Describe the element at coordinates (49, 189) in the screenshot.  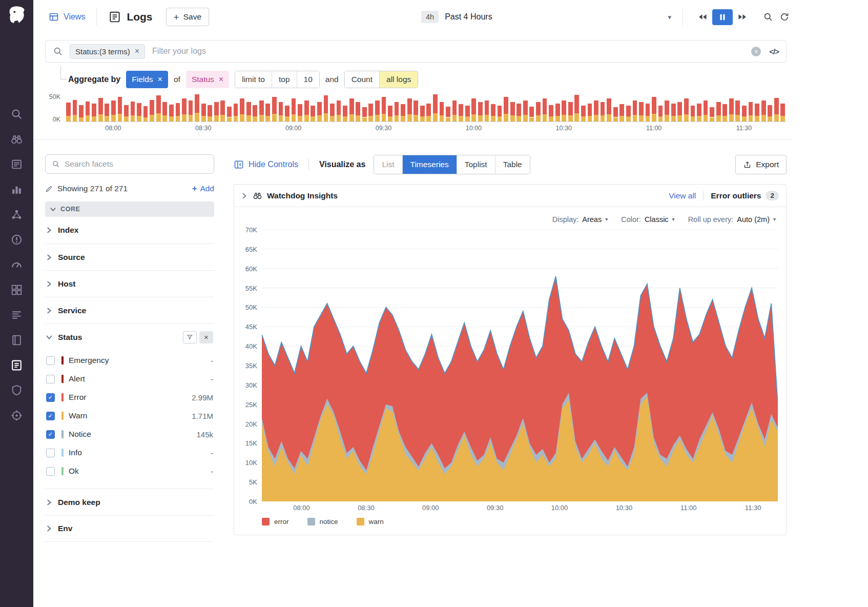
I see `pencil-icon` at that location.